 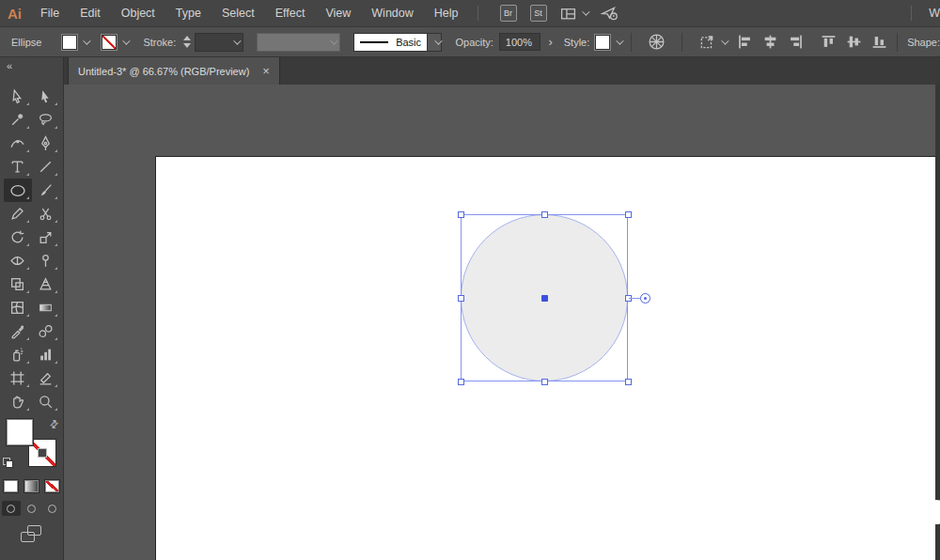 What do you see at coordinates (713, 42) in the screenshot?
I see `isolate-object-button` at bounding box center [713, 42].